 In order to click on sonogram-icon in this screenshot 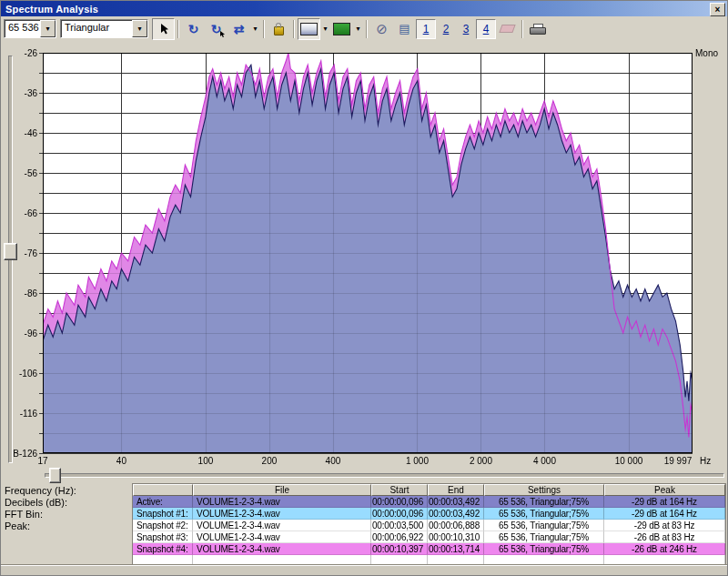, I will do `click(342, 29)`.